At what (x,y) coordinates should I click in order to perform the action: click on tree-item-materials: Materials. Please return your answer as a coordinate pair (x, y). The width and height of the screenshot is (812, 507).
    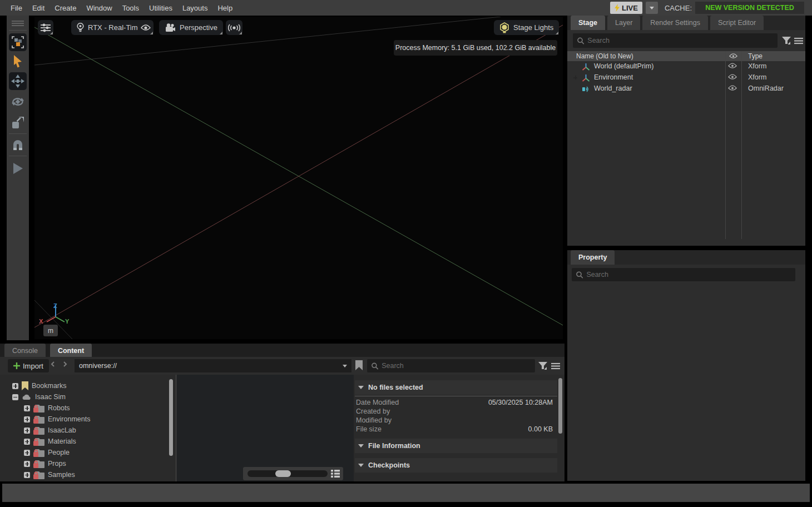
    Looking at the image, I should click on (50, 441).